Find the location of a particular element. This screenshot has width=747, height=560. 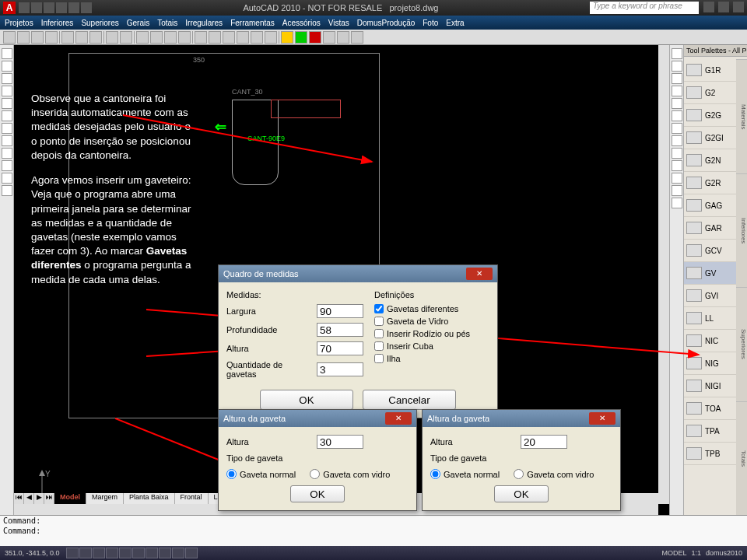

tab-frontal: Frontal is located at coordinates (191, 499).